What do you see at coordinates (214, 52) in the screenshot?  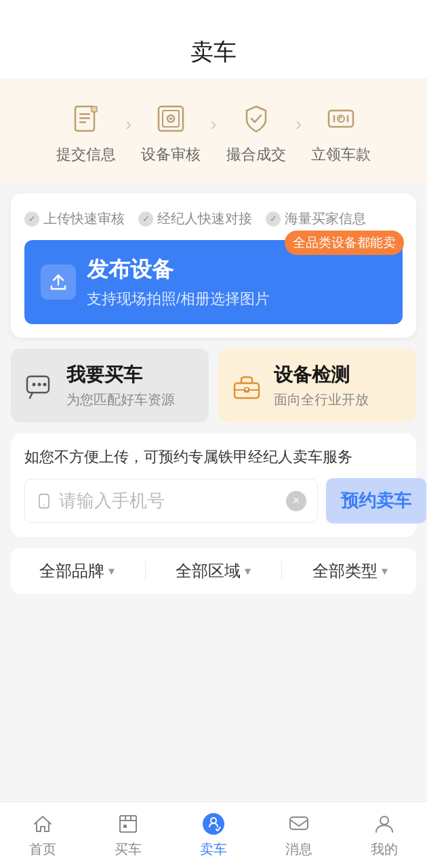 I see `page-title: 卖车` at bounding box center [214, 52].